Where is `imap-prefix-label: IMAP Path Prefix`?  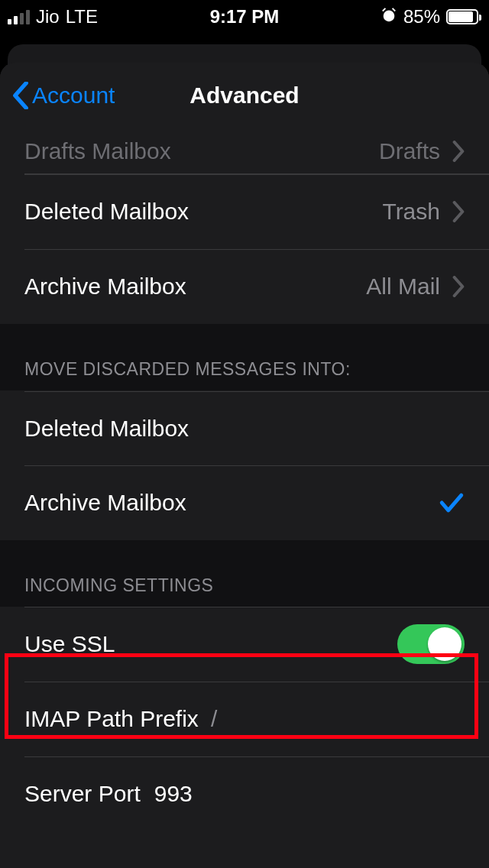 imap-prefix-label: IMAP Path Prefix is located at coordinates (112, 719).